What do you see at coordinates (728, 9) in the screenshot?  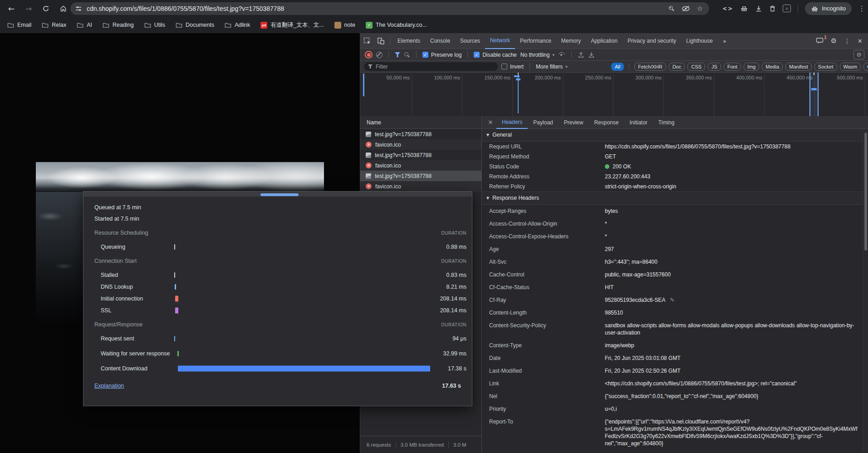 I see `extension-code-icon: <>` at bounding box center [728, 9].